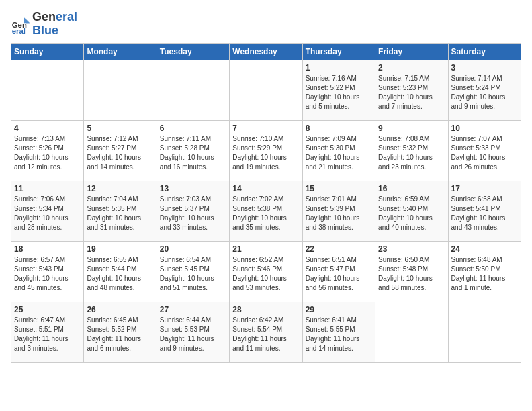 This screenshot has height=411, width=532. Describe the element at coordinates (193, 128) in the screenshot. I see `day-number: 6` at that location.